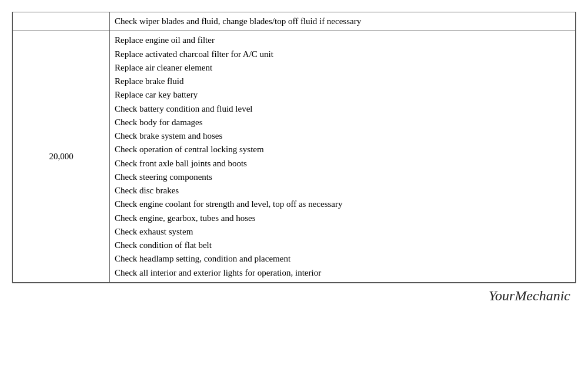 This screenshot has height=392, width=588. Describe the element at coordinates (342, 232) in the screenshot. I see `task-item: Check exhaust system` at that location.